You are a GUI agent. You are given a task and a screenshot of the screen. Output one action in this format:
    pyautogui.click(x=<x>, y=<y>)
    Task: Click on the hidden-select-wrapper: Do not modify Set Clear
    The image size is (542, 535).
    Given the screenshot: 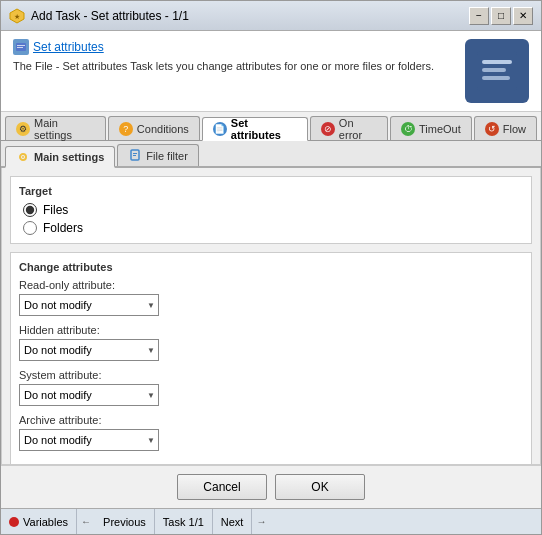 What is the action you would take?
    pyautogui.click(x=89, y=350)
    